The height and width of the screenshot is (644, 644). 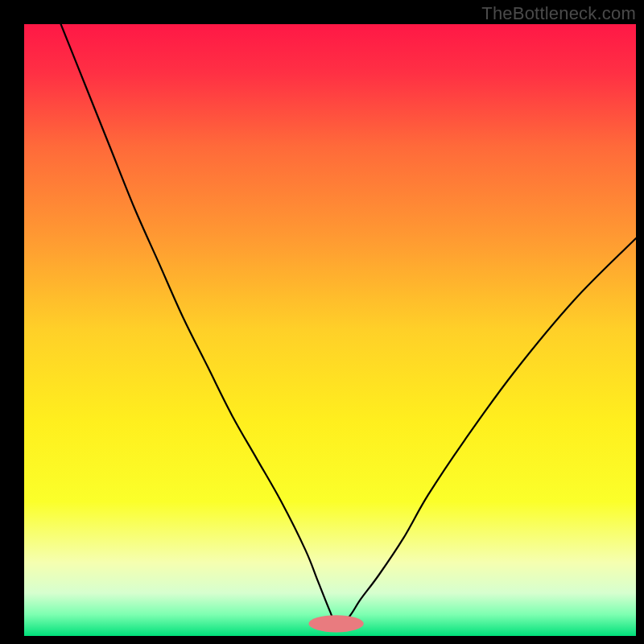 I want to click on optimum-marker, so click(x=336, y=623).